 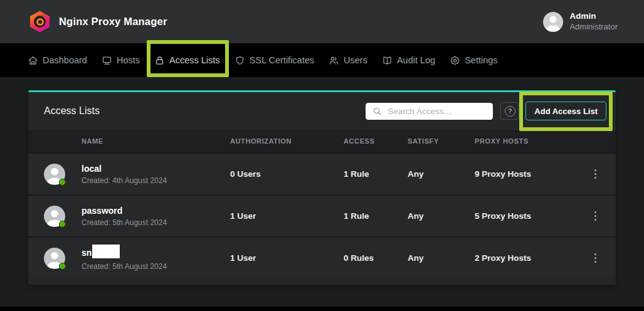 What do you see at coordinates (553, 22) in the screenshot?
I see `user-avatar` at bounding box center [553, 22].